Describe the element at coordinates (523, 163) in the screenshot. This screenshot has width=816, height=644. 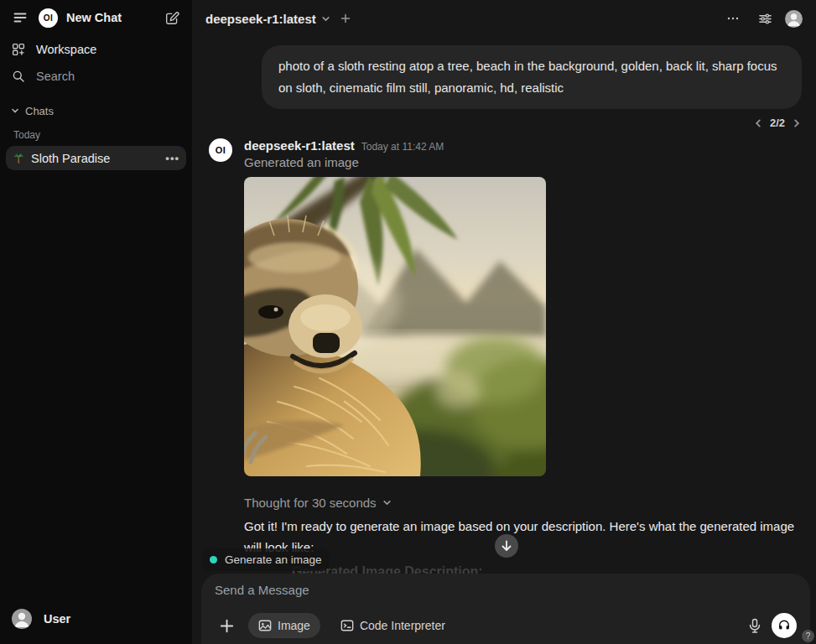
I see `generated-note: Generated an image` at that location.